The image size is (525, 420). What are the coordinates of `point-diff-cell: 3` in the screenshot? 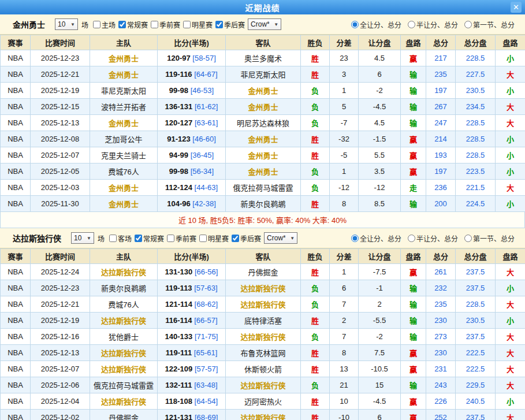 It's located at (344, 75).